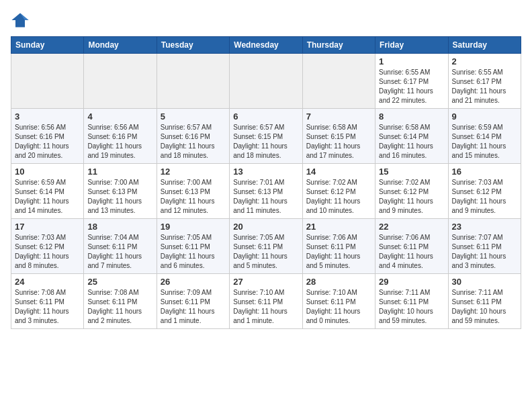 The image size is (532, 411). I want to click on calendar-cell: 9Sunrise: 6:59 AM Sunset: 6:14 PM Daylig…, so click(484, 136).